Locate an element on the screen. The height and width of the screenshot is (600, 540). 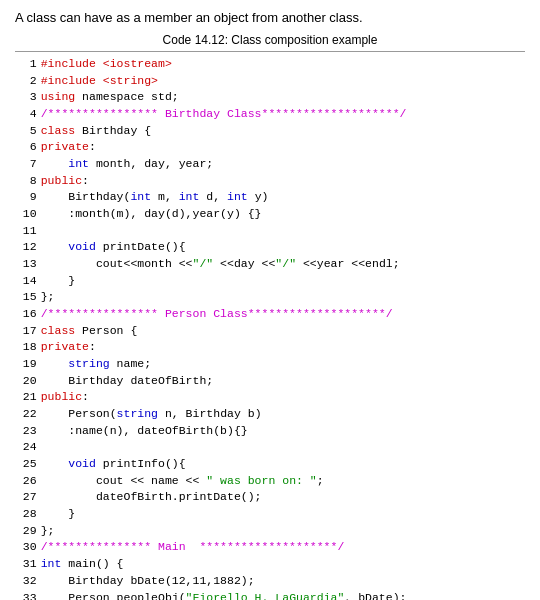
line-number: 9 is located at coordinates (27, 198).